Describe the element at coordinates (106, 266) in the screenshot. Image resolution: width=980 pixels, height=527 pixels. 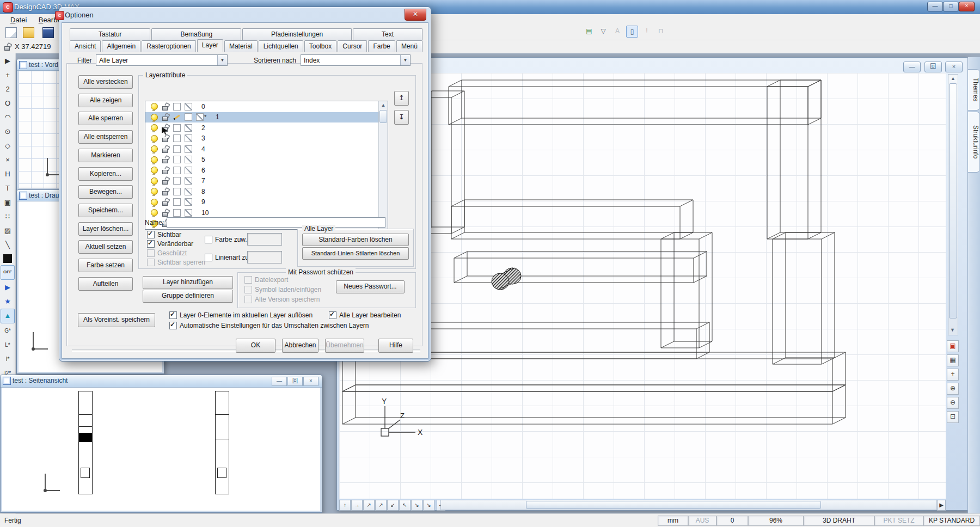
I see `farbe-setzen-button: Farbe setzen` at that location.